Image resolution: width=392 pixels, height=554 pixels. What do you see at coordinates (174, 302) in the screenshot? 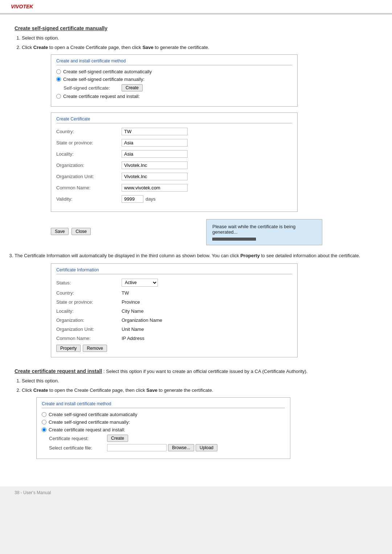
I see `ci-state-row: State or province: Province` at bounding box center [174, 302].